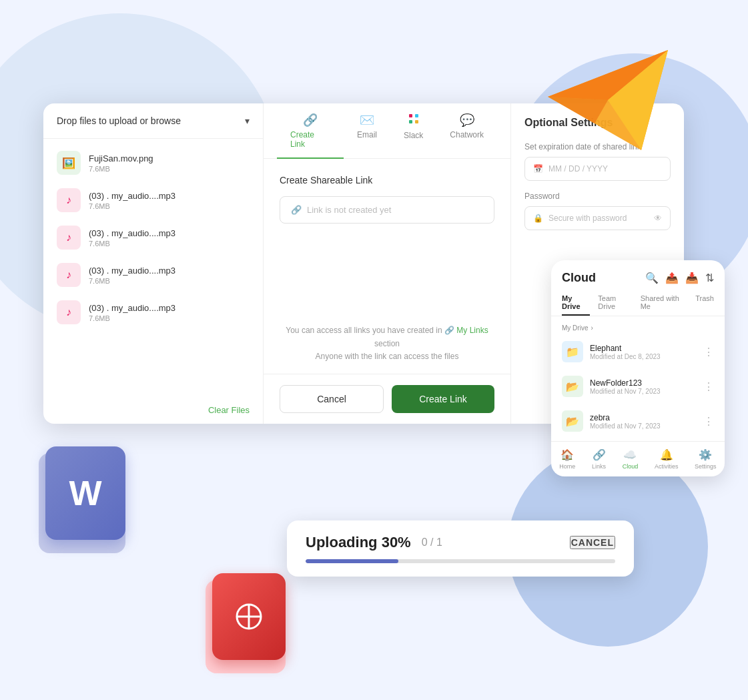 The height and width of the screenshot is (700, 748). Describe the element at coordinates (538, 169) in the screenshot. I see `calendar-icon: 📅` at that location.